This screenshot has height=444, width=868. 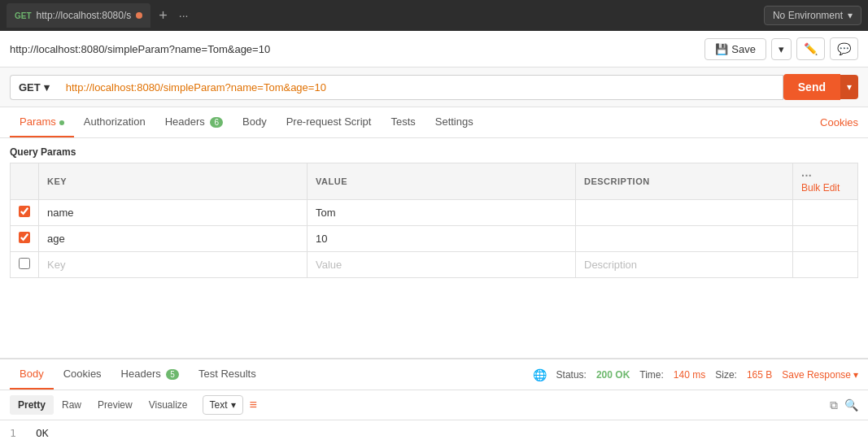 What do you see at coordinates (115, 122) in the screenshot?
I see `tab-authorization: Authorization` at bounding box center [115, 122].